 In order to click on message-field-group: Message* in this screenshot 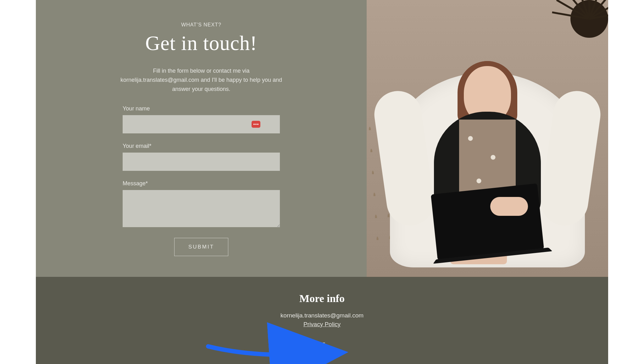, I will do `click(201, 204)`.